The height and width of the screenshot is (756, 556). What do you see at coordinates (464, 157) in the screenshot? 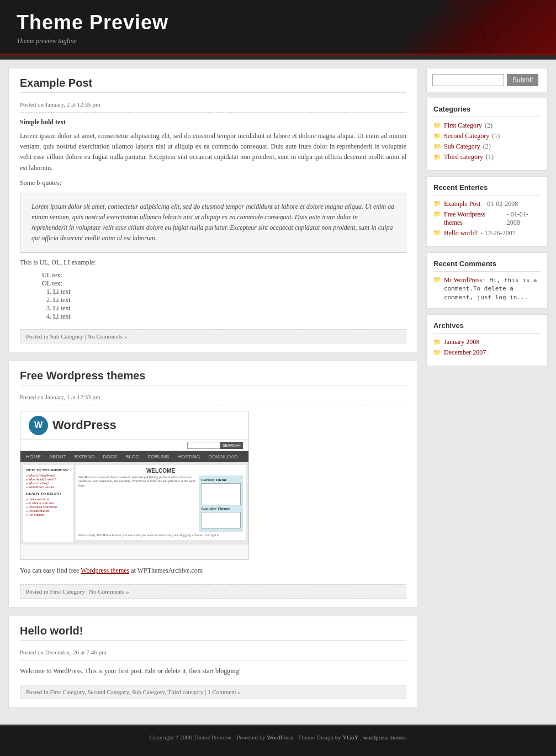
I see `category-third-link: Third category` at bounding box center [464, 157].